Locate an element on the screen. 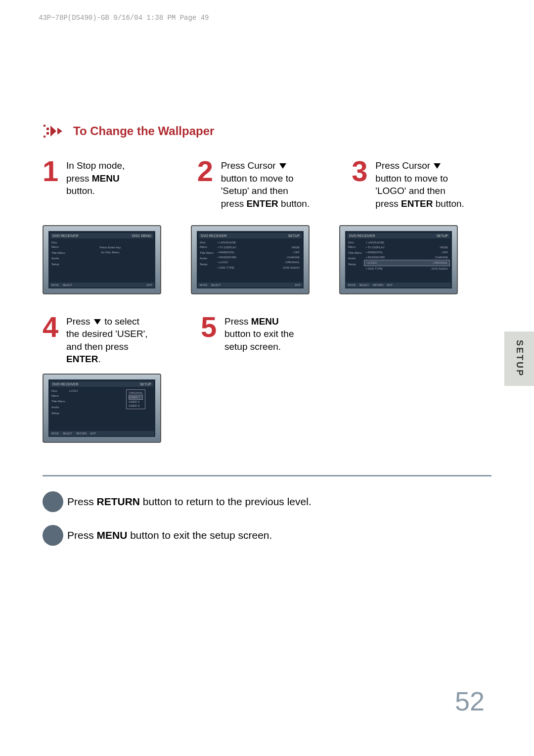 This screenshot has height=756, width=534. menu-row: • PARENTAL: OFF is located at coordinates (259, 252).